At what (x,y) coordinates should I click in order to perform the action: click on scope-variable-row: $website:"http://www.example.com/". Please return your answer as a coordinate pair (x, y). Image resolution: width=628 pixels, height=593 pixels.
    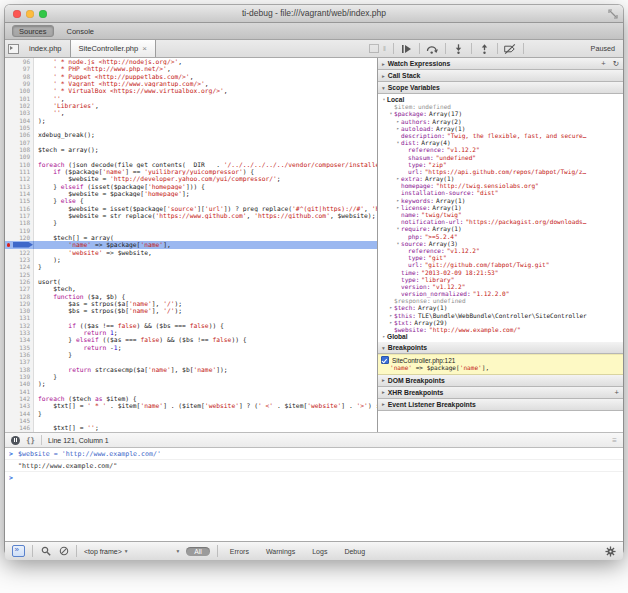
    Looking at the image, I should click on (500, 330).